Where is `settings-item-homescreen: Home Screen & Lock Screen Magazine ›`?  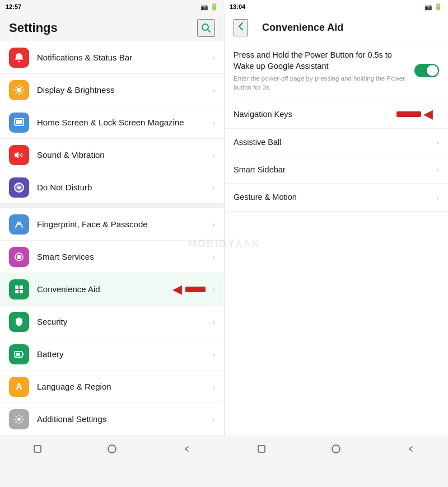
settings-item-homescreen: Home Screen & Lock Screen Magazine › is located at coordinates (112, 123).